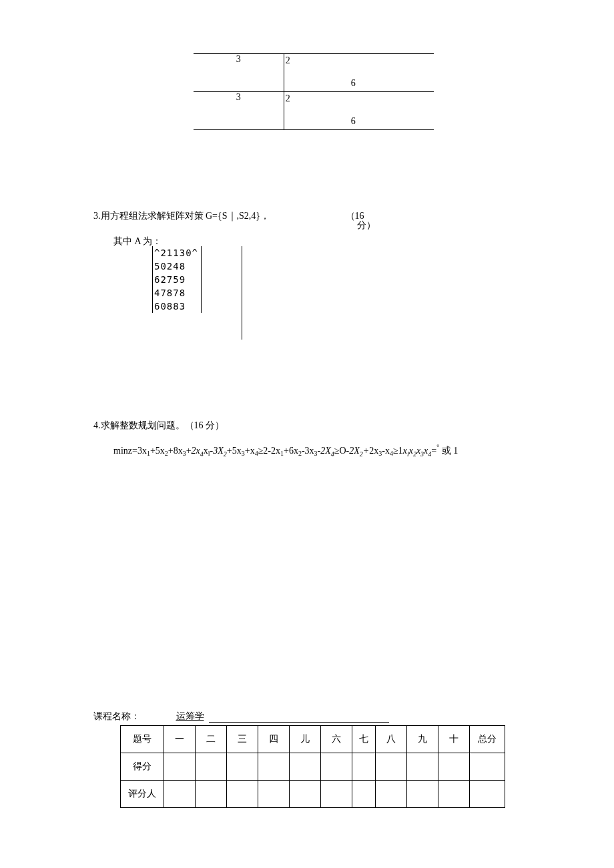 The width and height of the screenshot is (614, 868). What do you see at coordinates (314, 92) in the screenshot?
I see `top-data-table: 3 2 6 3 2 6` at bounding box center [314, 92].